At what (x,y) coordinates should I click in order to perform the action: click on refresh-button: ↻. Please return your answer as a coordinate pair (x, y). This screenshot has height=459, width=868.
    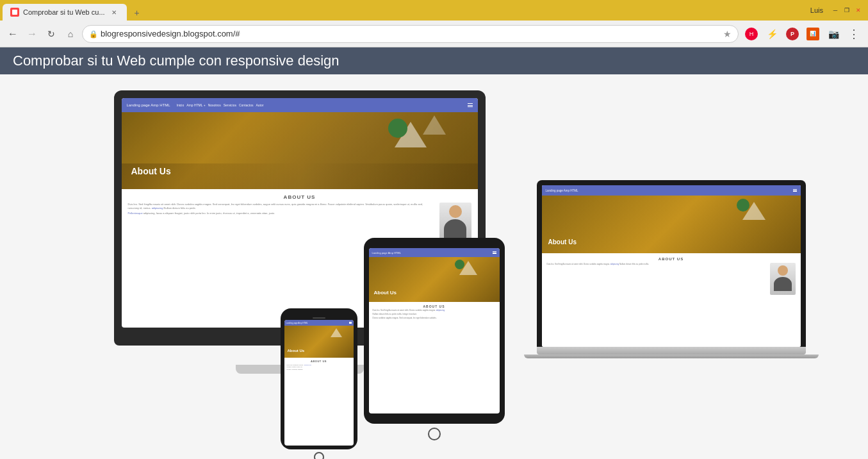
    Looking at the image, I should click on (51, 34).